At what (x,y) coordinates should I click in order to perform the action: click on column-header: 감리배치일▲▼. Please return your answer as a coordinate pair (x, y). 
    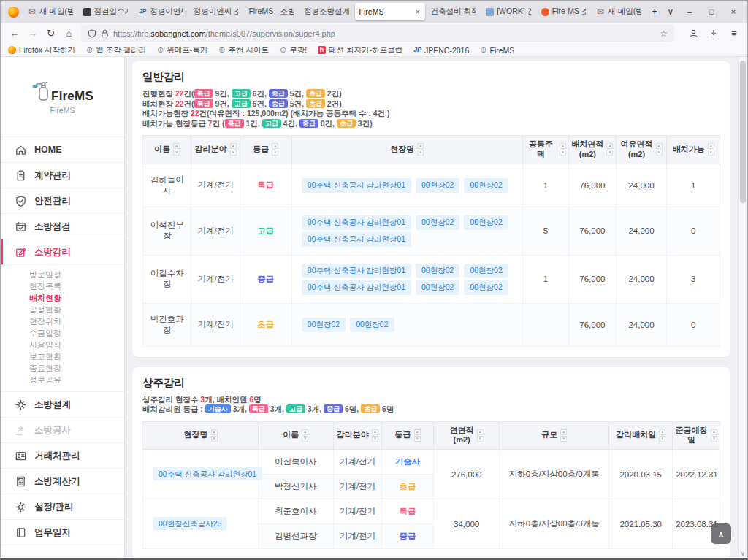
    Looking at the image, I should click on (641, 435).